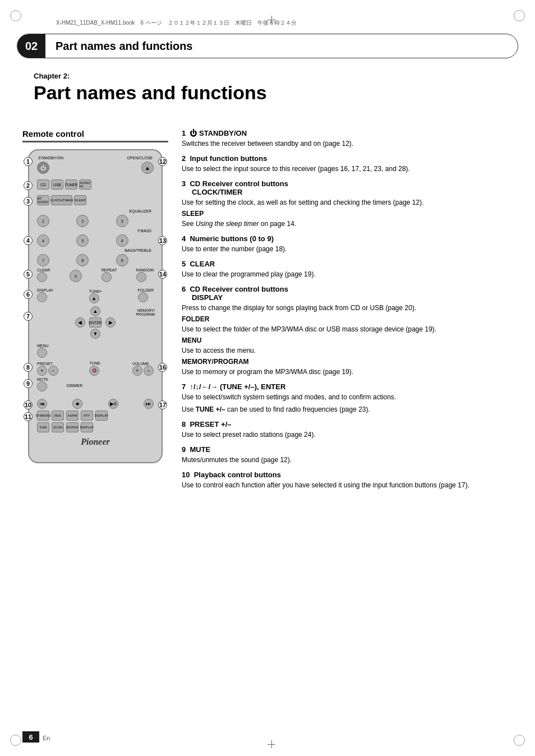  I want to click on num7-btn: 7, so click(43, 260).